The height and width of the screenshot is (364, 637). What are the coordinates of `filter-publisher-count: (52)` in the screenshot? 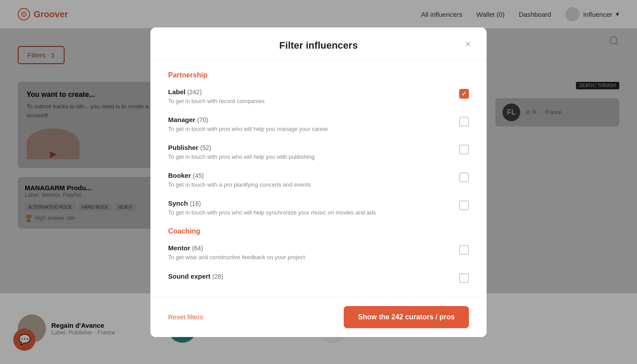 It's located at (206, 148).